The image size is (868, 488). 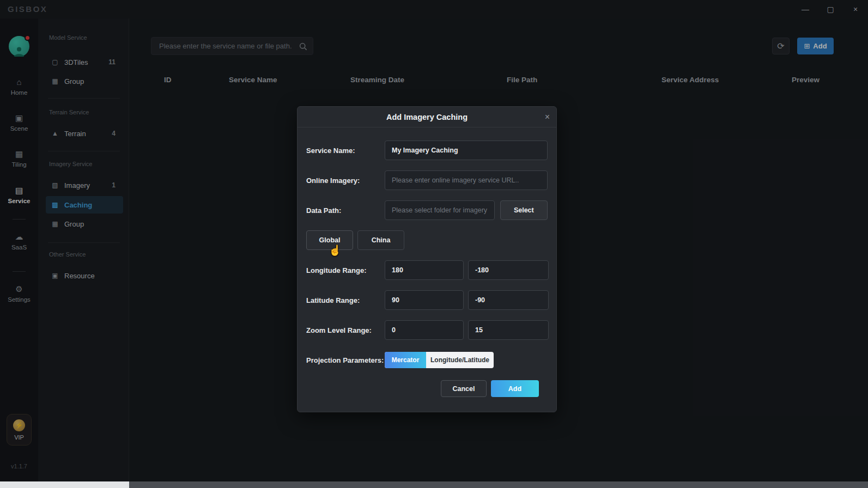 I want to click on zoom-max-input, so click(x=508, y=330).